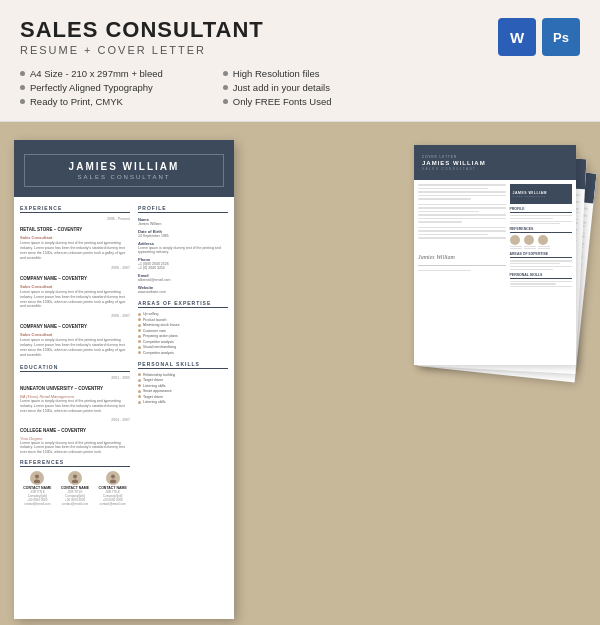 The height and width of the screenshot is (625, 600). What do you see at coordinates (183, 325) in the screenshot?
I see `skill-item: Minimising stock losses` at bounding box center [183, 325].